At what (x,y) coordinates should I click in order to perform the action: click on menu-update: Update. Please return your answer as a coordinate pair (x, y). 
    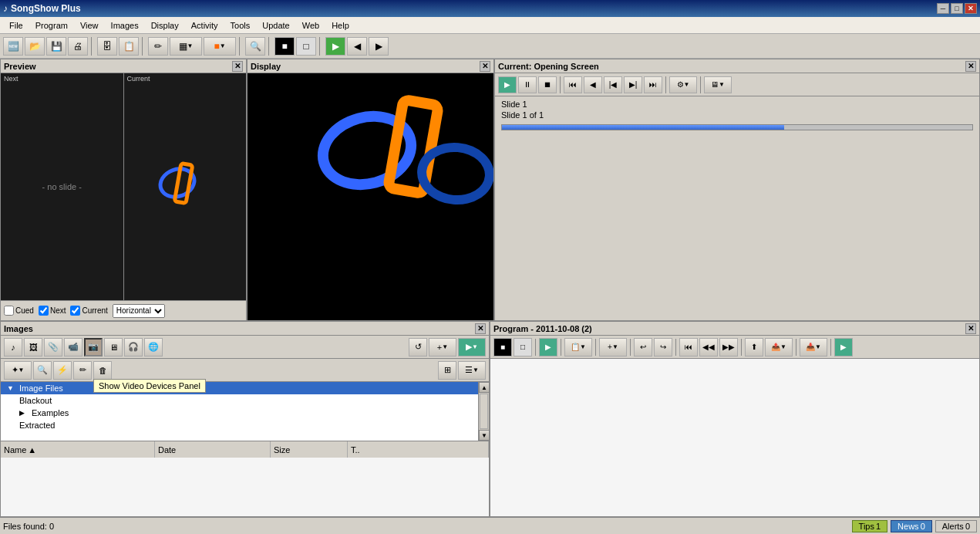
    Looking at the image, I should click on (276, 25).